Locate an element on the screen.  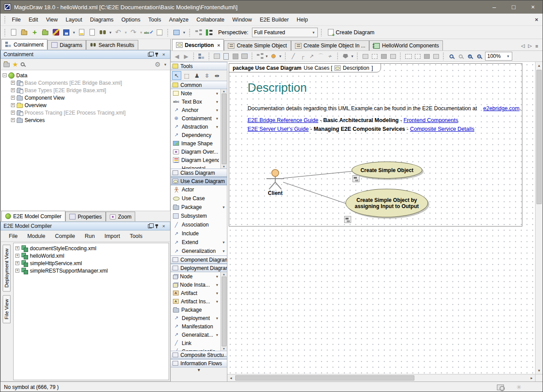
save-icon is located at coordinates (66, 32).